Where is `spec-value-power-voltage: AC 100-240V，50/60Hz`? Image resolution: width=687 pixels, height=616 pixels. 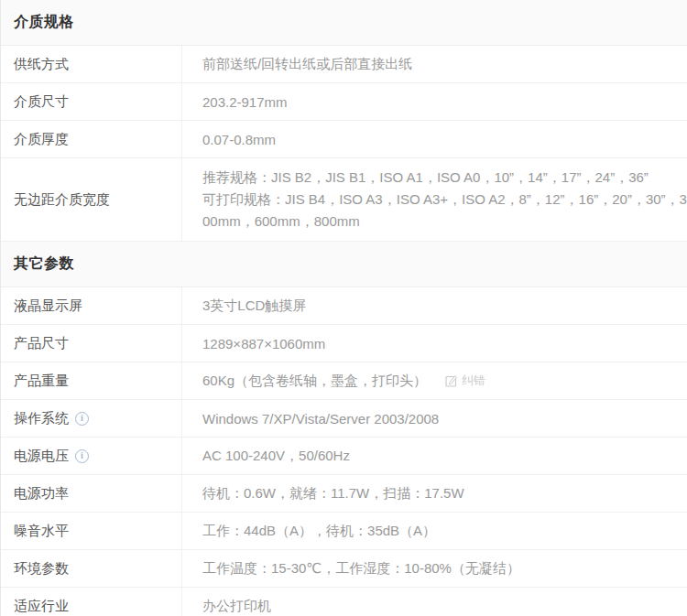 spec-value-power-voltage: AC 100-240V，50/60Hz is located at coordinates (434, 456).